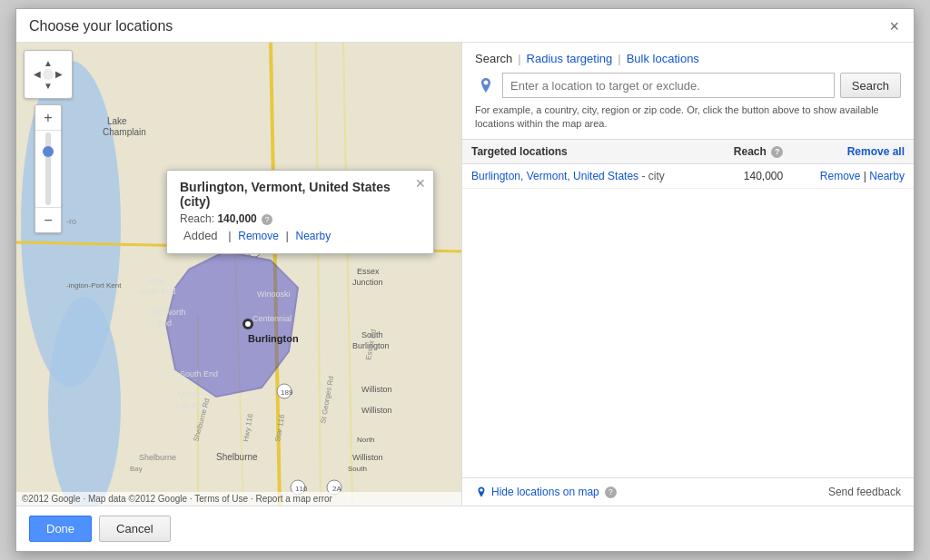 The width and height of the screenshot is (930, 560). Describe the element at coordinates (369, 271) in the screenshot. I see `svg-text: Essex` at that location.